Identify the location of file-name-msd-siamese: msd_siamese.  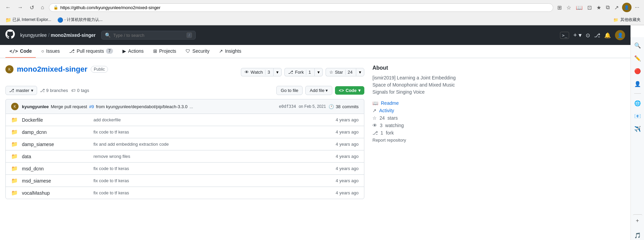
(56, 181).